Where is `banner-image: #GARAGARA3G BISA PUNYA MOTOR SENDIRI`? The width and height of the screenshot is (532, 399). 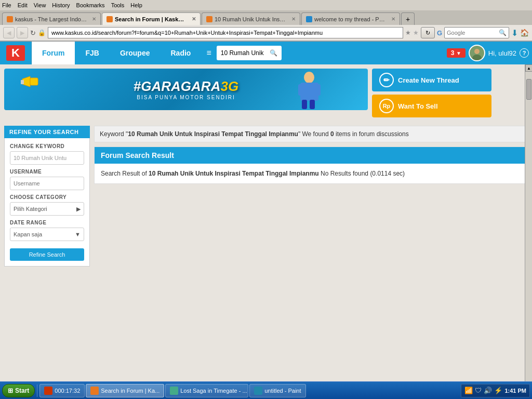
banner-image: #GARAGARA3G BISA PUNYA MOTOR SENDIRI is located at coordinates (186, 89).